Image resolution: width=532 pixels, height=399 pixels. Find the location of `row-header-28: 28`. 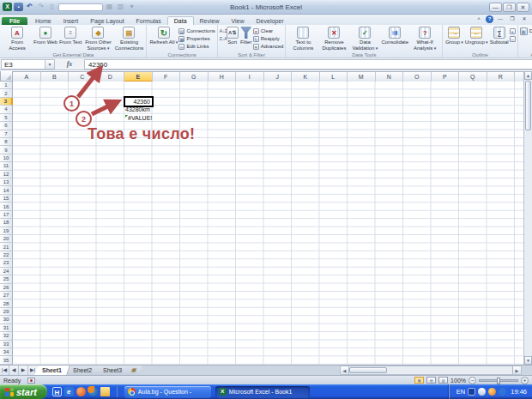

row-header-28: 28 is located at coordinates (7, 304).